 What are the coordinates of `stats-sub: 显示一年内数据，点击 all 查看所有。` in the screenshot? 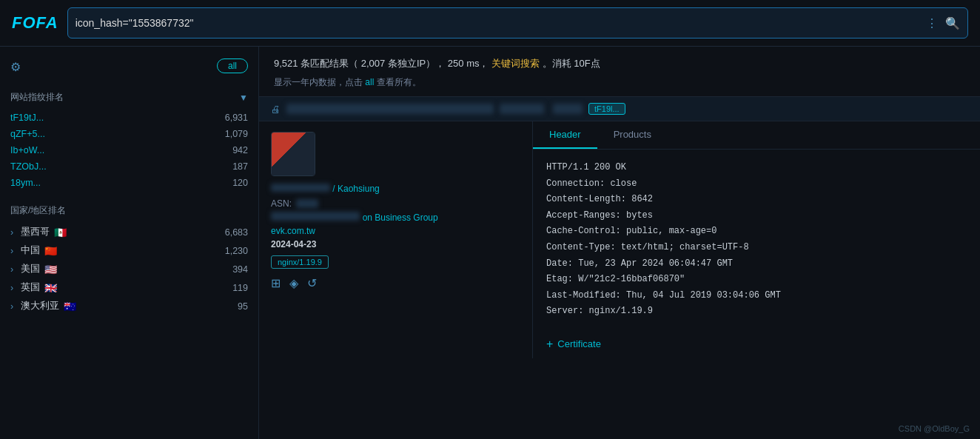 It's located at (620, 84).